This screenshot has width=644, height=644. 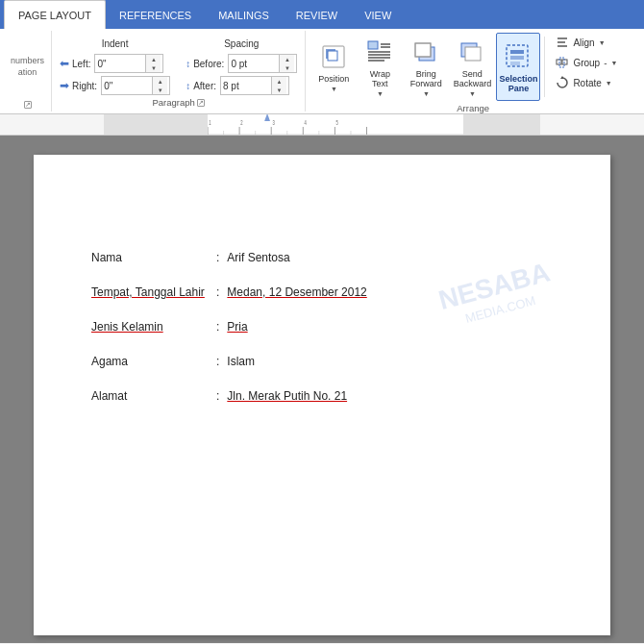 I want to click on indent-right-spin-up: ▲, so click(x=160, y=81).